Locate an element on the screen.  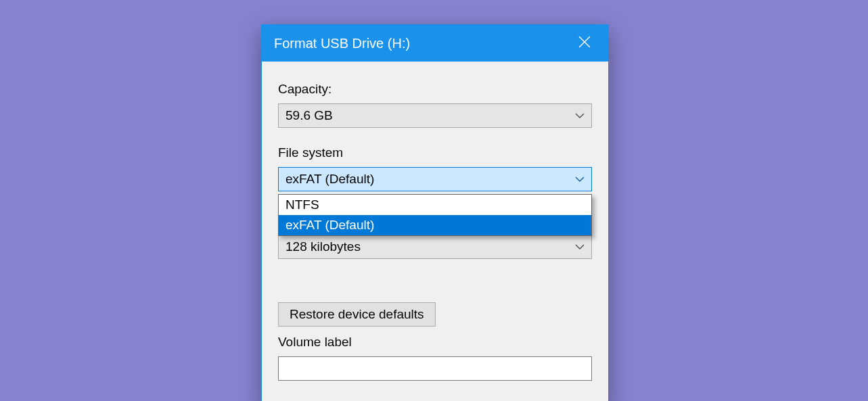
capacity-label: Capacity: is located at coordinates (435, 89).